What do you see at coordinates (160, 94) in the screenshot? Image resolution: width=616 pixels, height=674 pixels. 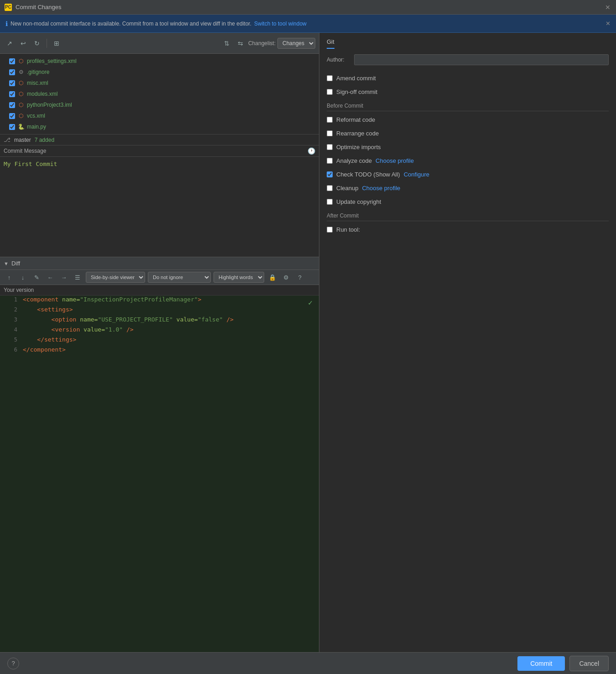 I see `list-item: ⬡ modules.xml` at bounding box center [160, 94].